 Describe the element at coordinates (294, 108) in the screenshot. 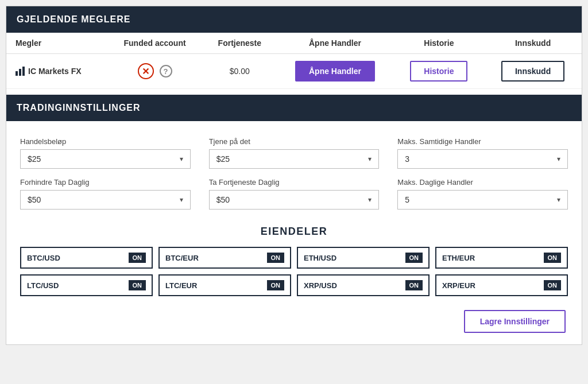

I see `settings-section-title: TRADINGINNSTILLINGER` at that location.